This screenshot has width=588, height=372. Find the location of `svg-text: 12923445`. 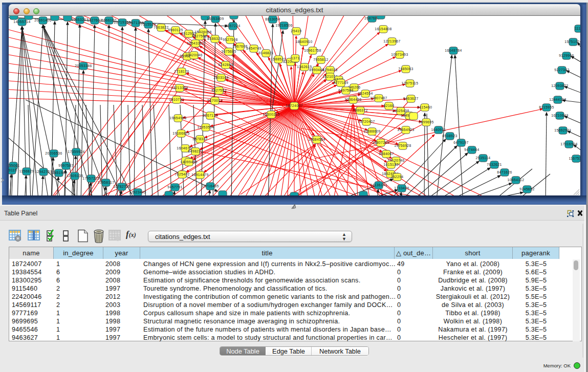

svg-text: 12923445 is located at coordinates (137, 192).